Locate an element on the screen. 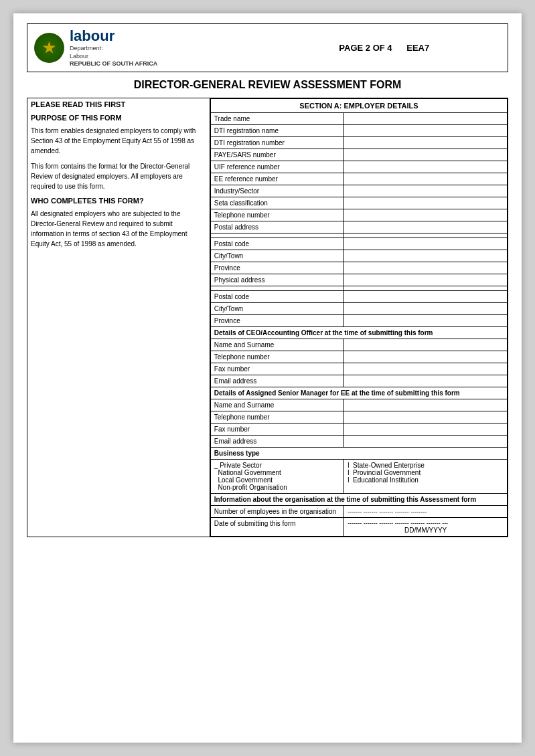  ceo-section-header: Details of CEO/Accounting Officer at the… is located at coordinates (359, 333).